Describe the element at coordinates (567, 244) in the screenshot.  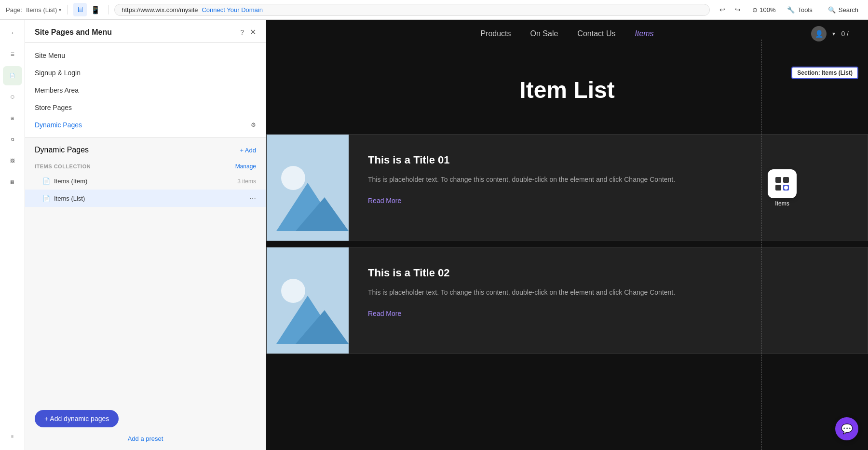
I see `card-divider` at that location.